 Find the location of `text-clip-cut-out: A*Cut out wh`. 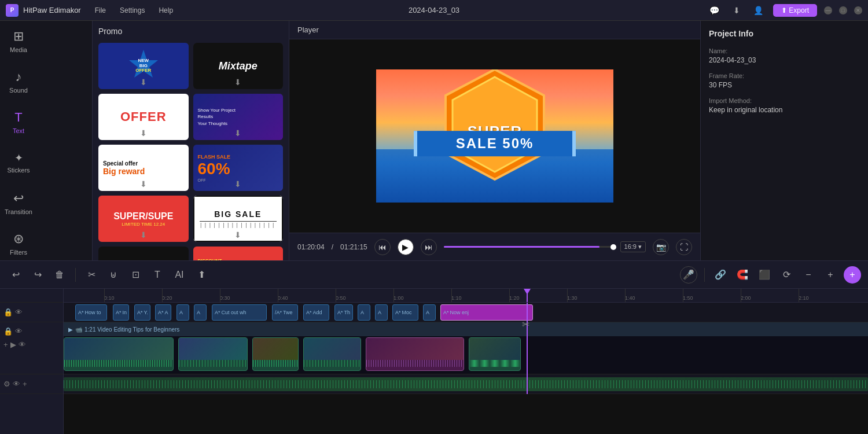

text-clip-cut-out: A*Cut out wh is located at coordinates (240, 312).